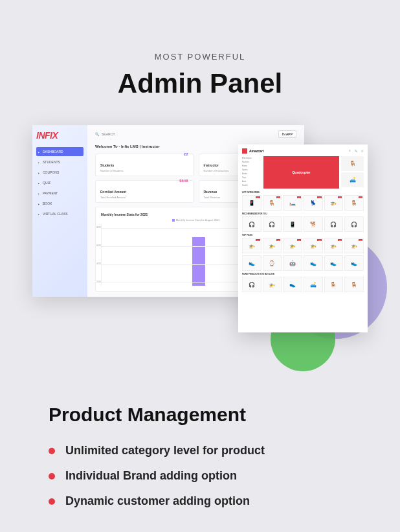 The width and height of the screenshot is (400, 532). I want to click on ec-grid: 🚁HOT 🚁HOT 🚁HOT 🚁HOT 🚁HOT 🚁HOT, so click(303, 246).